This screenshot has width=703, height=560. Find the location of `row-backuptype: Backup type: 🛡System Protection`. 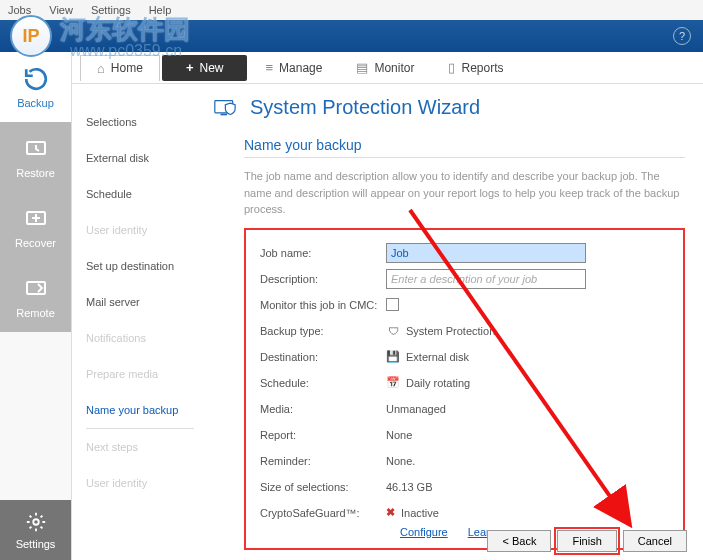

row-backuptype: Backup type: 🛡System Protection is located at coordinates (464, 331).